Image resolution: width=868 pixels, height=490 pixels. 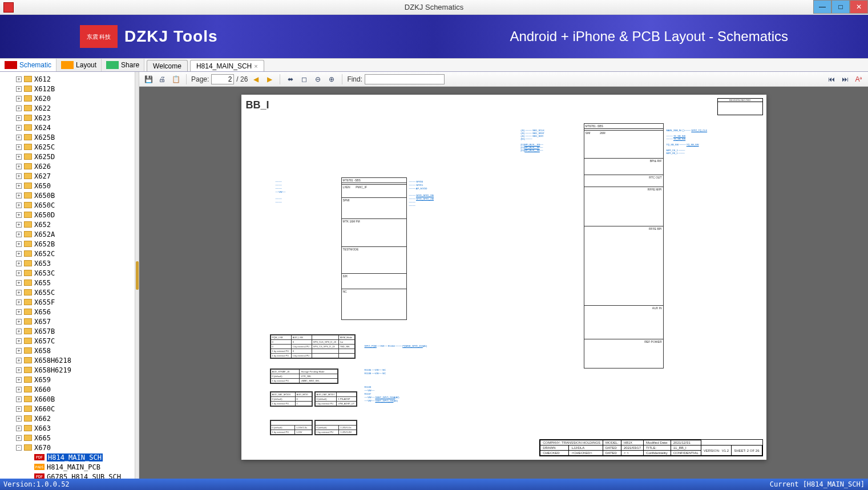 What do you see at coordinates (67, 341) in the screenshot?
I see `tree-folder: +X657C` at bounding box center [67, 341].